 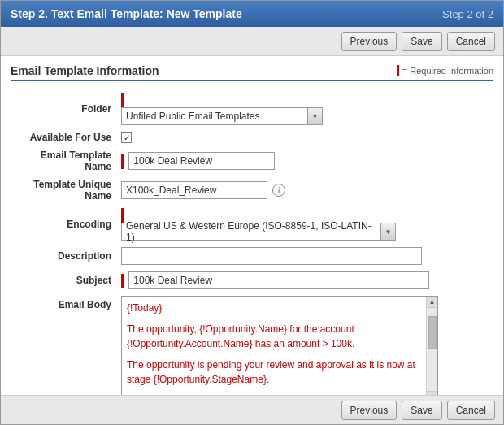 I want to click on encoding-label: Encoding, so click(x=63, y=224).